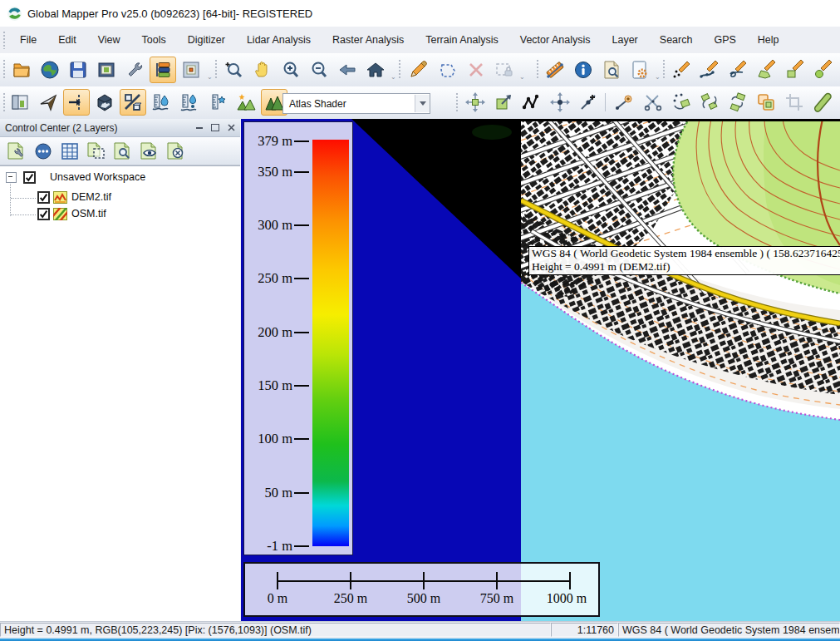  Describe the element at coordinates (653, 102) in the screenshot. I see `split-feature-button` at that location.